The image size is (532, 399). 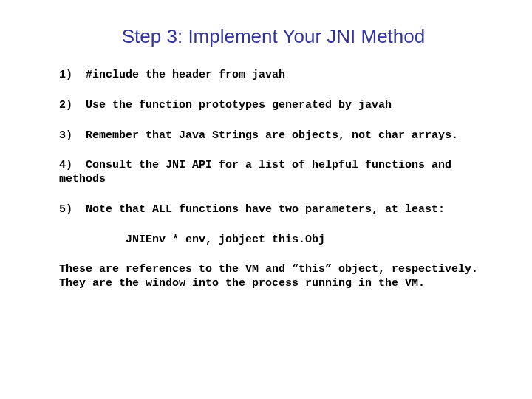 What do you see at coordinates (66, 75) in the screenshot?
I see `item-number: 1)` at bounding box center [66, 75].